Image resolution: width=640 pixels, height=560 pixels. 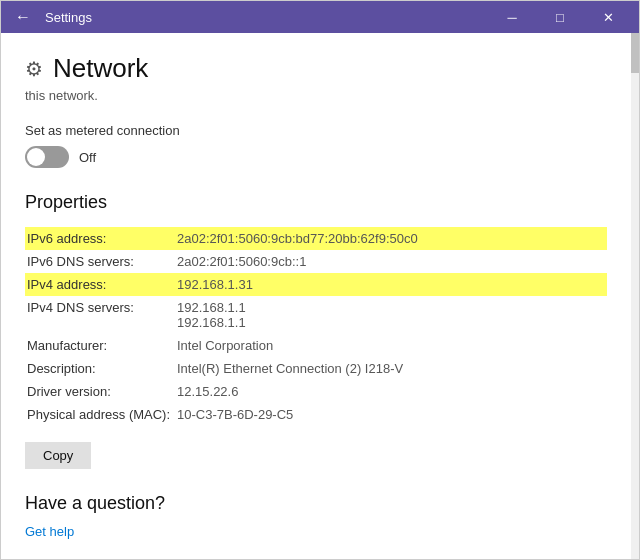 What do you see at coordinates (100, 346) in the screenshot?
I see `prop-key: Manufacturer:` at bounding box center [100, 346].